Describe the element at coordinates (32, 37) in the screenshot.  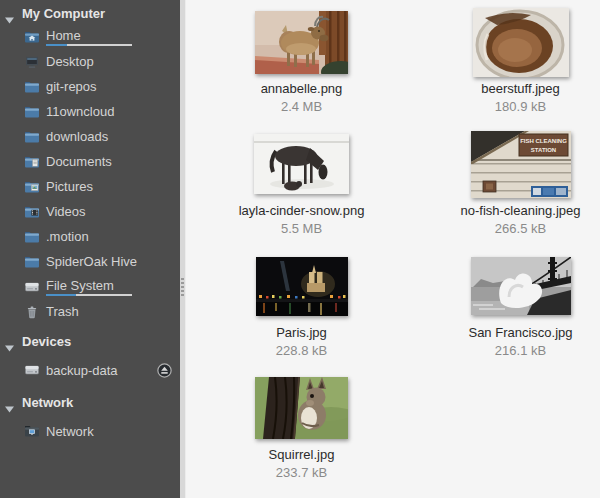
I see `home-folder-icon` at that location.